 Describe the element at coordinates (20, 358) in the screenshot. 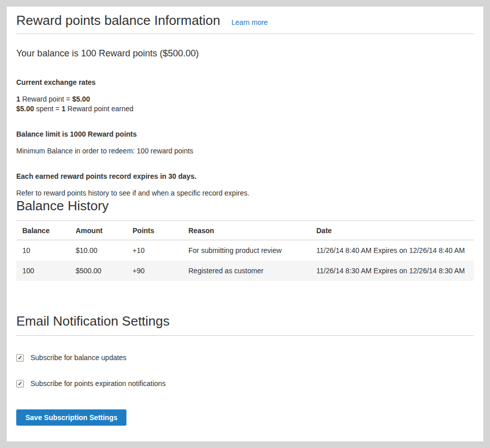

I see `balance-updates-checkbox: ✓` at that location.